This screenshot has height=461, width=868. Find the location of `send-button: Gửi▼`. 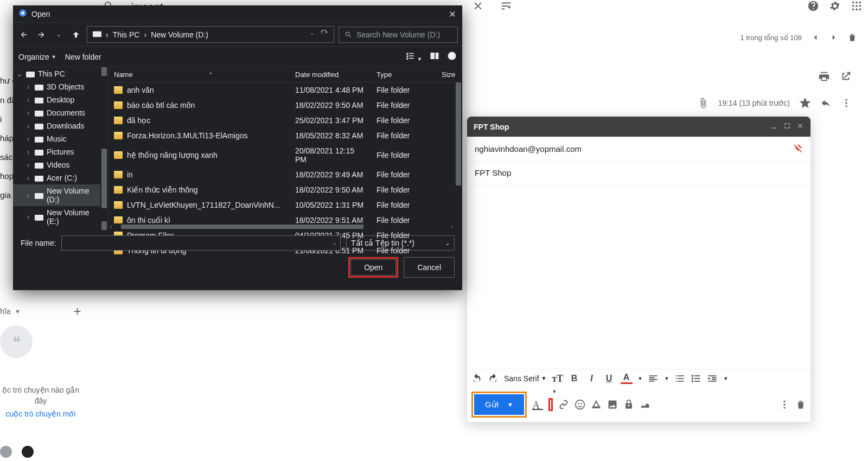

send-button: Gửi▼ is located at coordinates (499, 405).